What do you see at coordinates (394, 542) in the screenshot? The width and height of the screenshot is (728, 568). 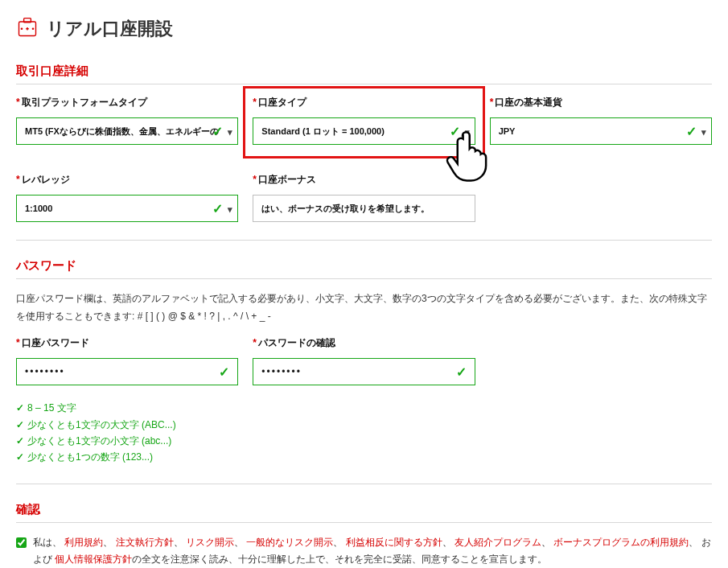 I see `link-conflict-interest: 利益相反に関する方針` at bounding box center [394, 542].